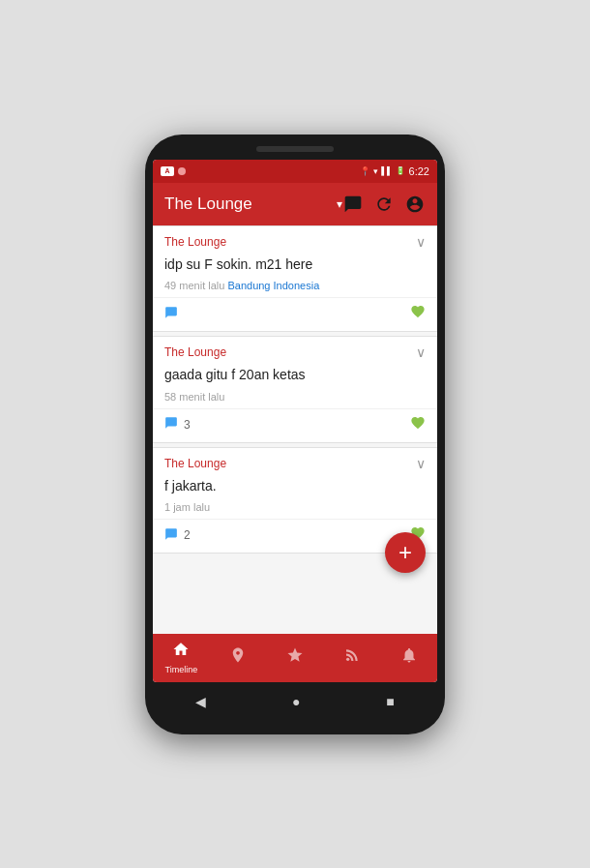 The height and width of the screenshot is (868, 590). What do you see at coordinates (296, 702) in the screenshot?
I see `home-button: ●` at bounding box center [296, 702].